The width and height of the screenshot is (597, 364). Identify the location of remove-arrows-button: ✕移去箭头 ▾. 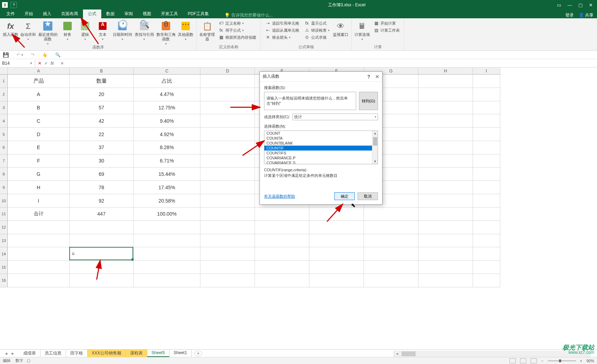
(282, 37).